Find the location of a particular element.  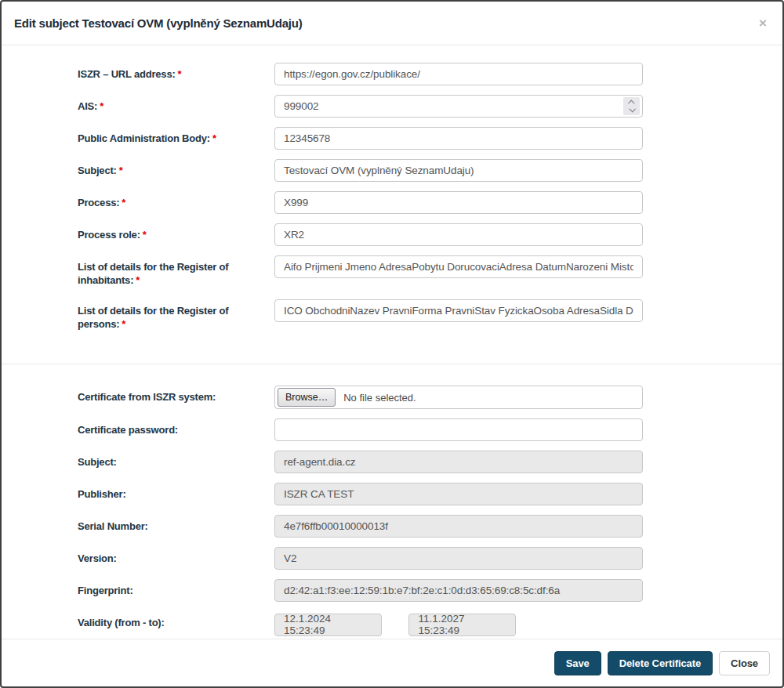

certificate-password-input is located at coordinates (459, 429).